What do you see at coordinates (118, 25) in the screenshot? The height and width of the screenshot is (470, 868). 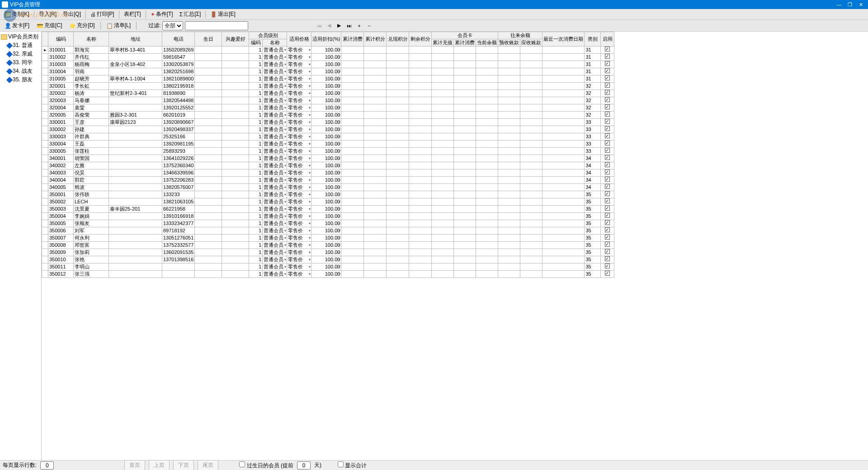 I see `list-button: 📋清单[L]` at bounding box center [118, 25].